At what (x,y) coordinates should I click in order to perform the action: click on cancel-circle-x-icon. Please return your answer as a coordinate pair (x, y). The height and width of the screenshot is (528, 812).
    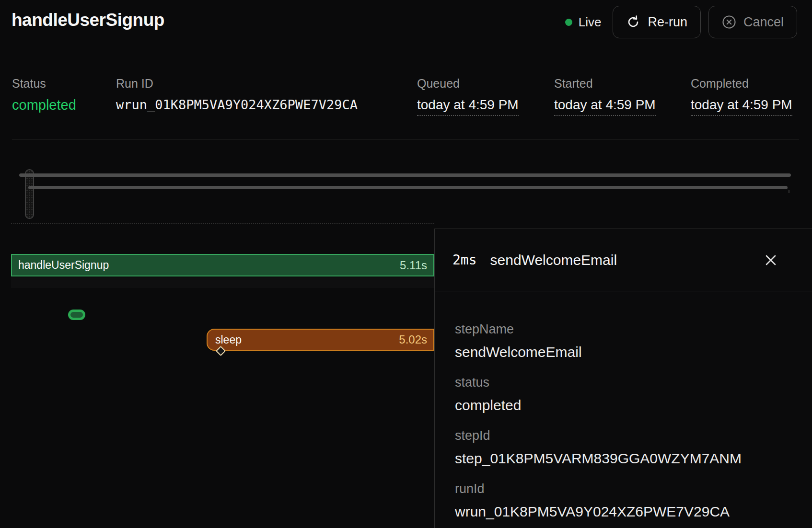
    Looking at the image, I should click on (729, 22).